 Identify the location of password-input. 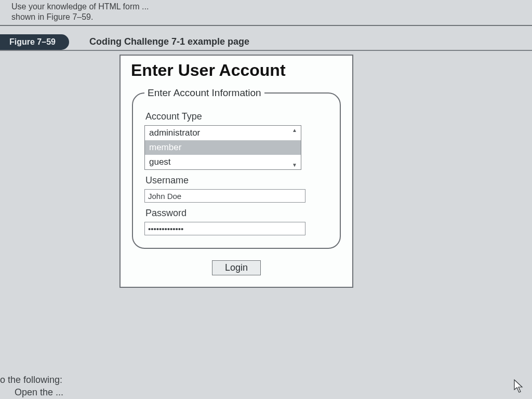
(225, 229).